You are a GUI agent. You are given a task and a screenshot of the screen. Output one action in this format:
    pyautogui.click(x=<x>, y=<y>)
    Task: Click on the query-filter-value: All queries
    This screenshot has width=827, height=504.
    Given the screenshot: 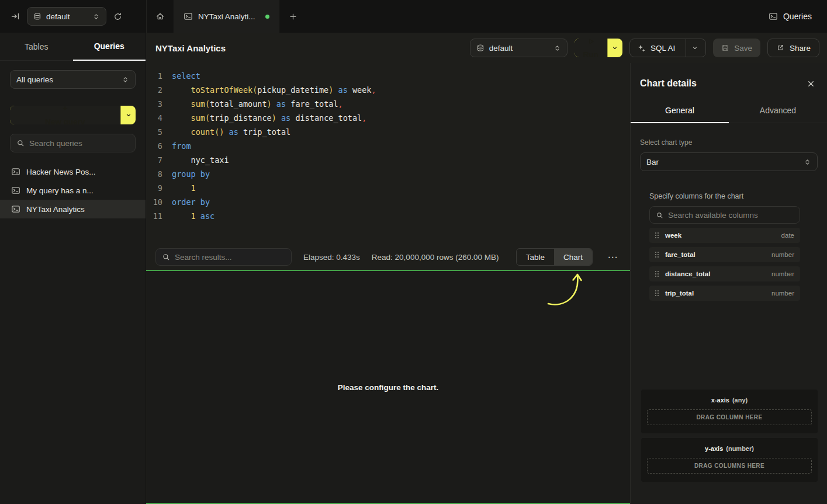 What is the action you would take?
    pyautogui.click(x=67, y=79)
    